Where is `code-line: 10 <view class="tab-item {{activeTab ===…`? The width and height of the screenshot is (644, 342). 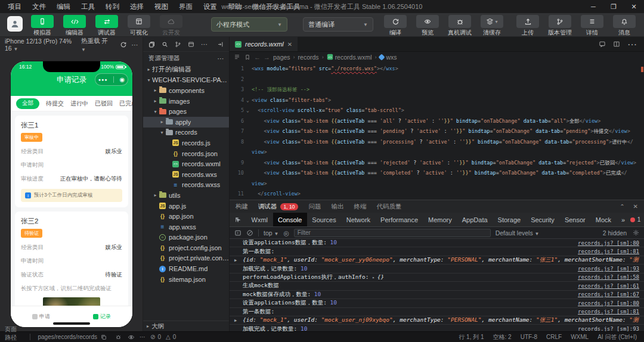 code-line: 10 <view class="tab-item {{activeTab ===… is located at coordinates (436, 173).